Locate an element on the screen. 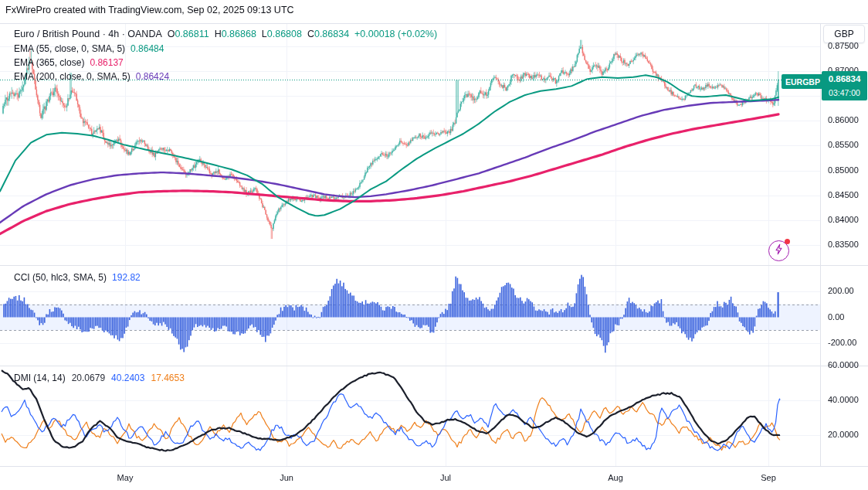 This screenshot has height=490, width=868. price-axis-label: 0.86000 is located at coordinates (843, 120).